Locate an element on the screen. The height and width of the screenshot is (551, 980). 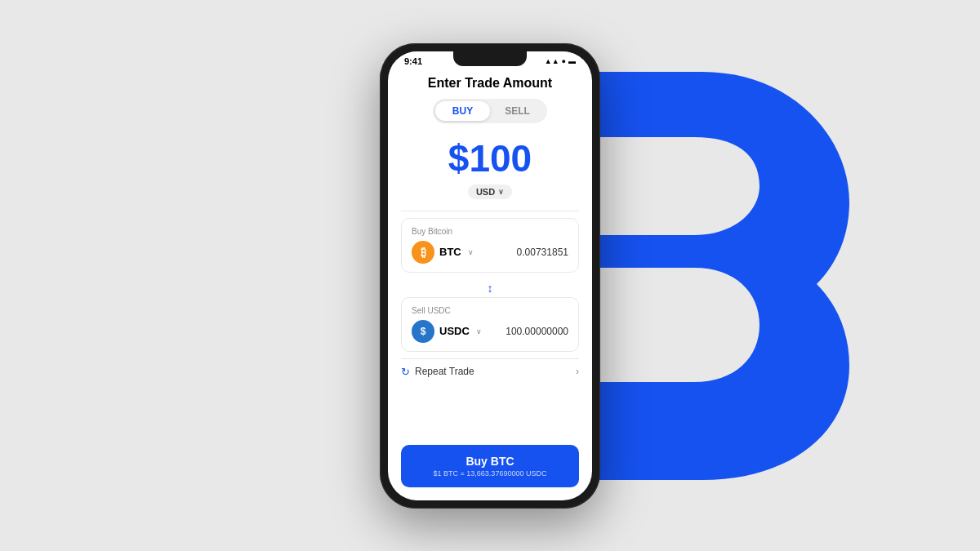
usdc-amount: 100.00000000 is located at coordinates (537, 331).